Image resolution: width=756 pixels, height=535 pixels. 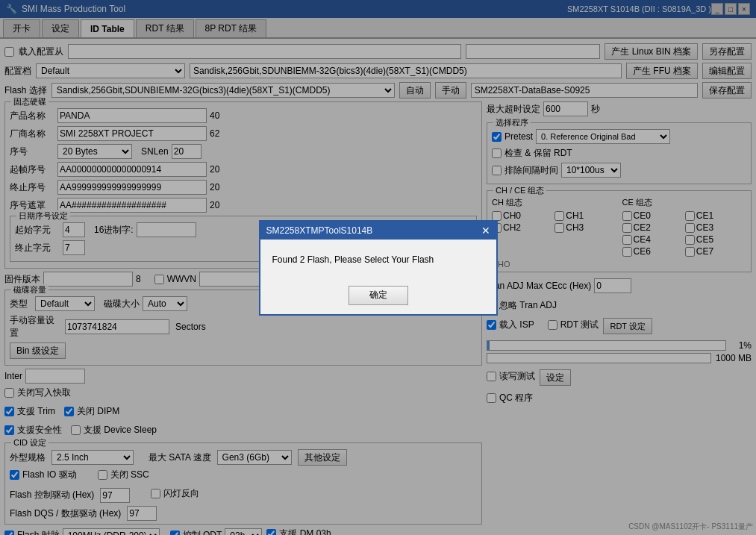 I want to click on dialog-message: Found 2 Flash, Please Select Your Flash, so click(x=378, y=260).